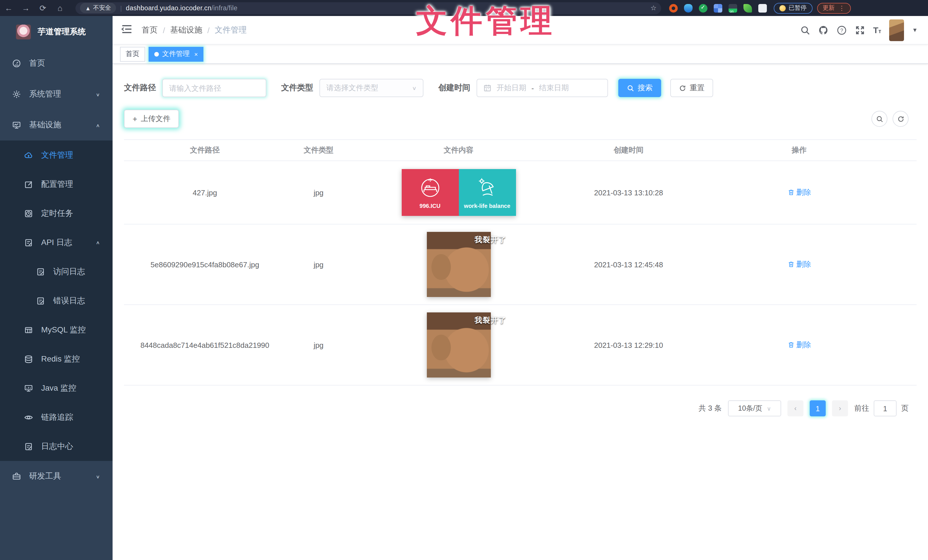 Image resolution: width=928 pixels, height=560 pixels. What do you see at coordinates (896, 30) in the screenshot?
I see `user-avatar` at bounding box center [896, 30].